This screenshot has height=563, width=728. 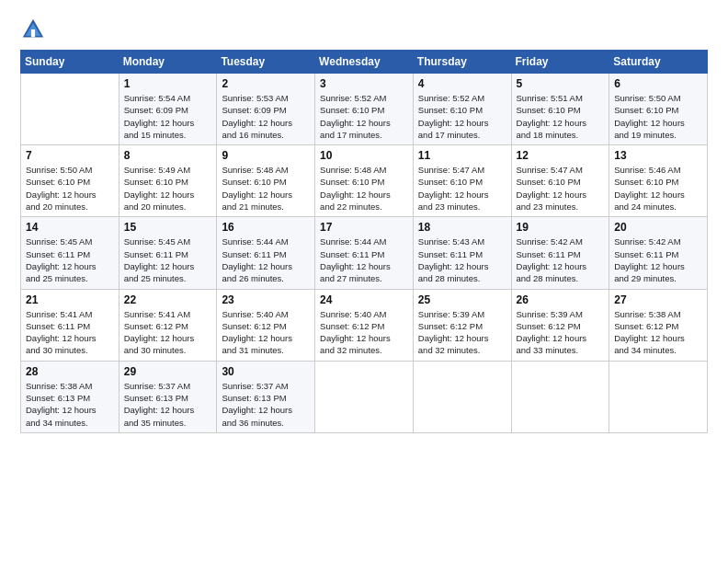 What do you see at coordinates (658, 227) in the screenshot?
I see `day-number: 20` at bounding box center [658, 227].